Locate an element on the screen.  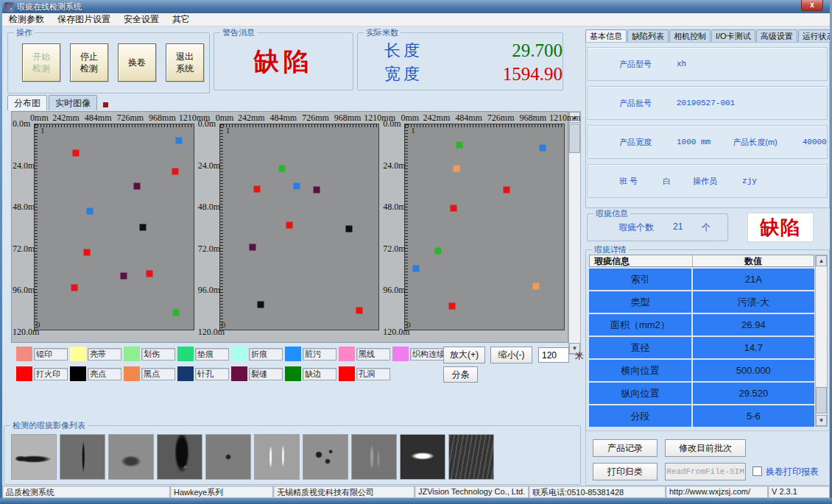
op-button-3: 换卷 is located at coordinates (137, 63).